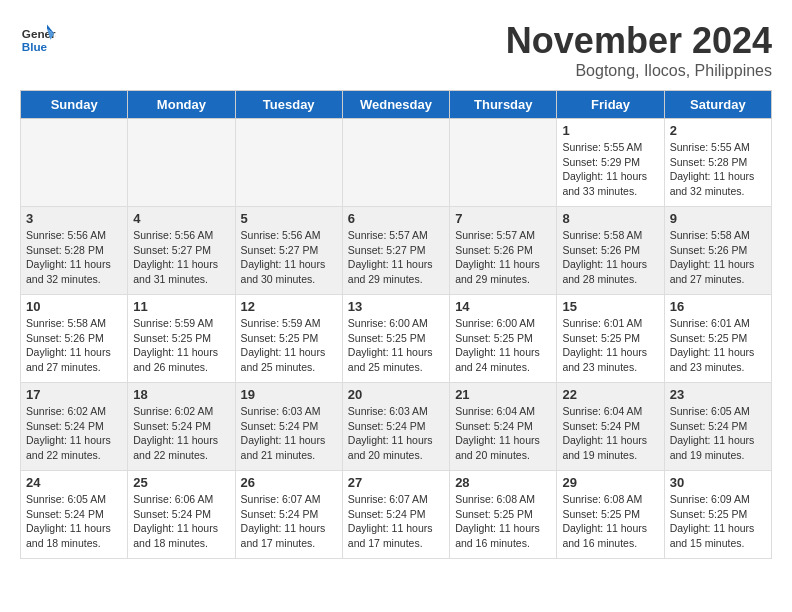 The width and height of the screenshot is (792, 612). What do you see at coordinates (504, 427) in the screenshot?
I see `calendar-cell: 21Sunrise: 6:04 AM Sunset: 5:24 PM Dayli…` at bounding box center [504, 427].